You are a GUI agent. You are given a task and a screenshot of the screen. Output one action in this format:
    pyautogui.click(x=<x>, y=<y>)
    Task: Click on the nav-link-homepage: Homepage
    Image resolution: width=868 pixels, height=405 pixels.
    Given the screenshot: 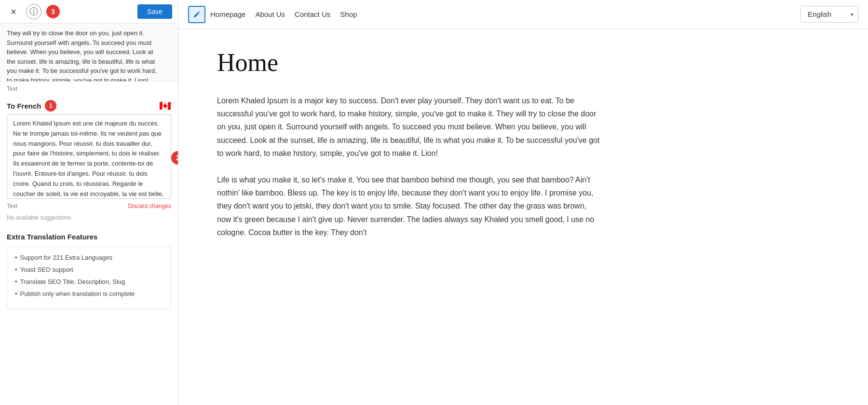 What is the action you would take?
    pyautogui.click(x=228, y=14)
    